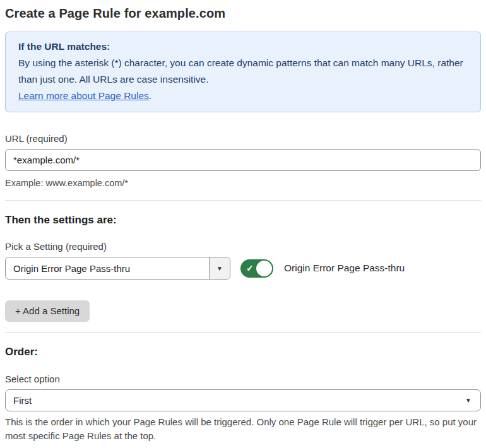 The image size is (486, 448). Describe the element at coordinates (150, 96) in the screenshot. I see `link-suffix: .` at that location.